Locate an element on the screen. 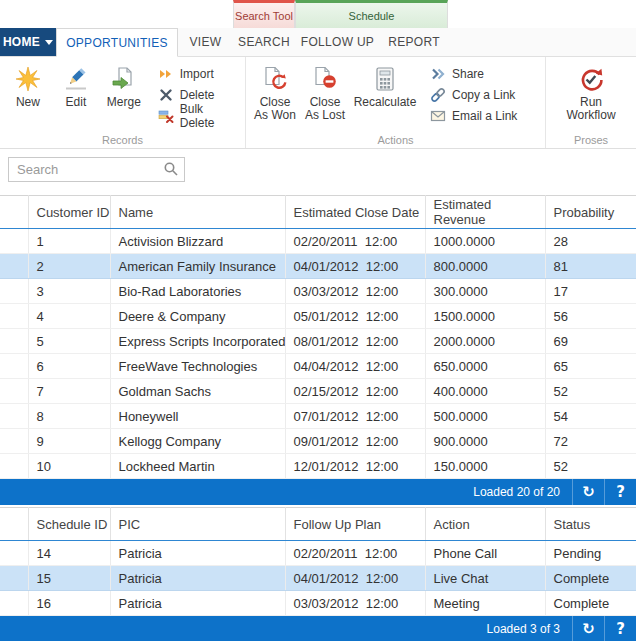 This screenshot has width=636, height=641. column-header-name: Name is located at coordinates (198, 212).